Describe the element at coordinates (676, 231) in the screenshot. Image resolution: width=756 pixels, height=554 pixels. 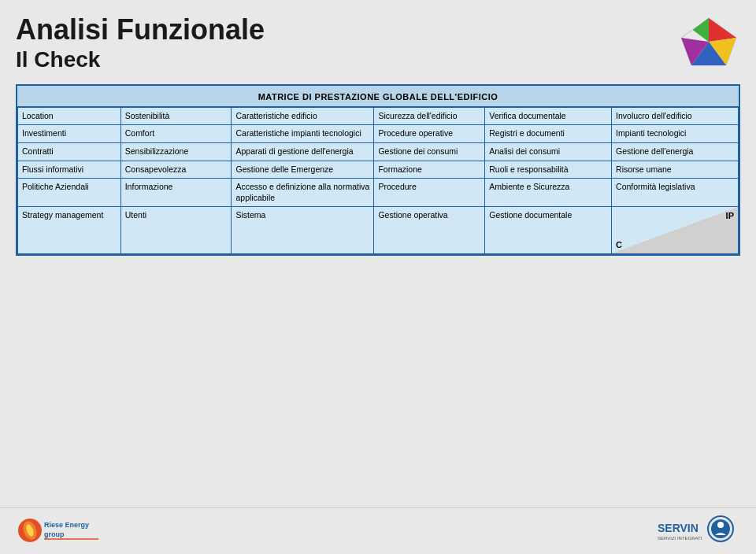
I see `cell-6-6: IP C` at that location.